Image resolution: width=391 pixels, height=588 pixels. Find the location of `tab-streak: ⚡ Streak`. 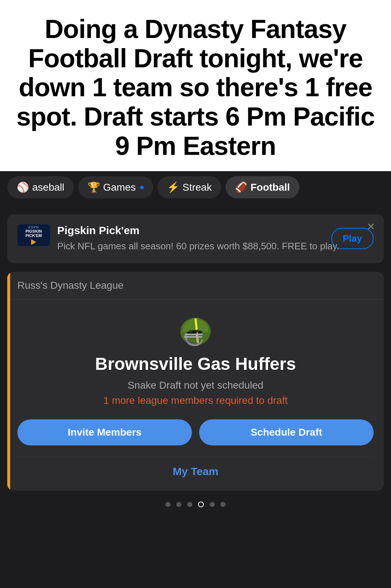

tab-streak: ⚡ Streak is located at coordinates (189, 187).